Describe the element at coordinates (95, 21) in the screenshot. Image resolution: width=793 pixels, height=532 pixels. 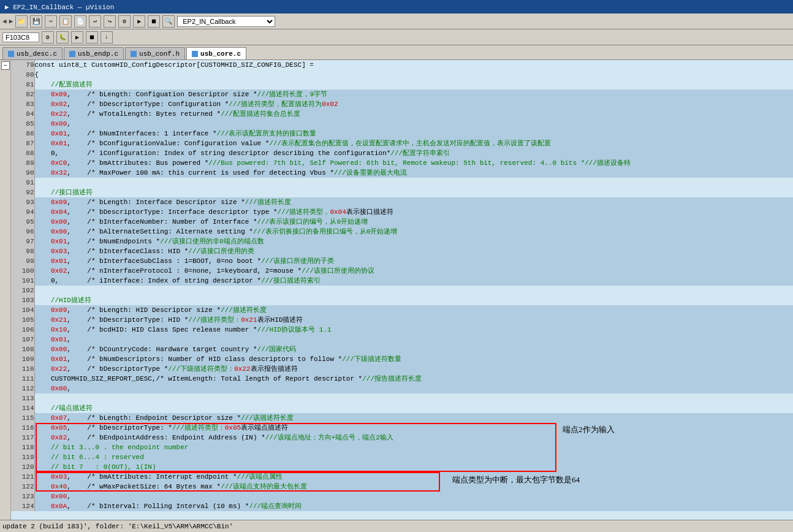
I see `toolbar-btn6: ↩` at that location.